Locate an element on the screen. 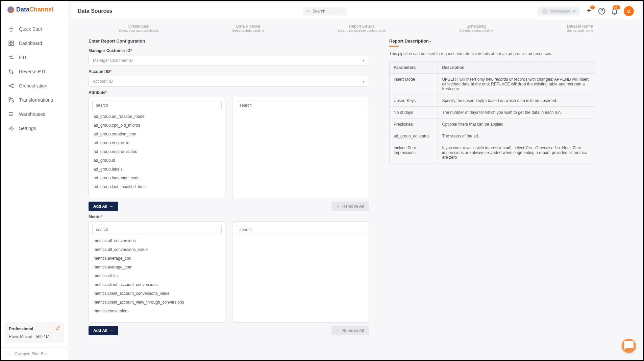 Image resolution: width=644 pixels, height=361 pixels. table-row: ad_group_ad.statusThe status of the ad. is located at coordinates (493, 136).